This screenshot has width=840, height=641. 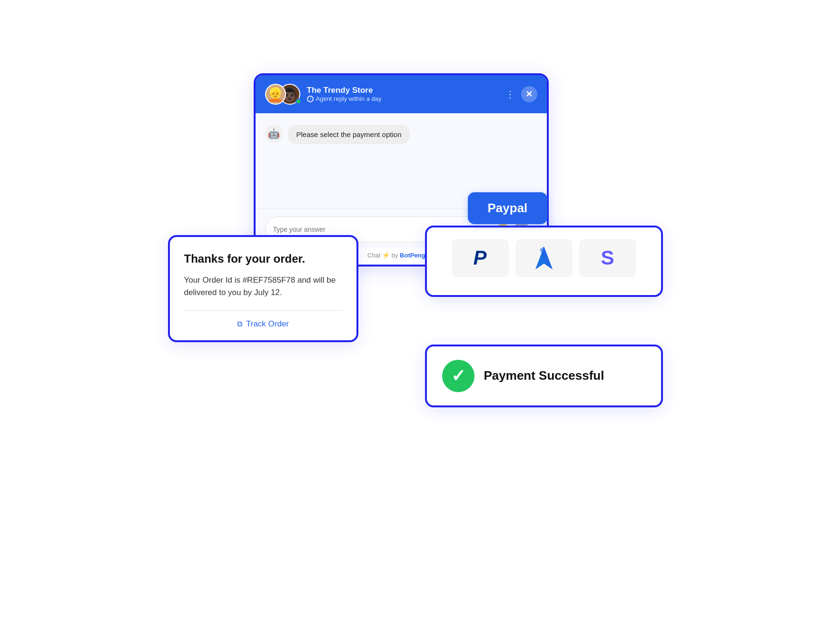 What do you see at coordinates (240, 324) in the screenshot?
I see `track-icon: ⧉` at bounding box center [240, 324].